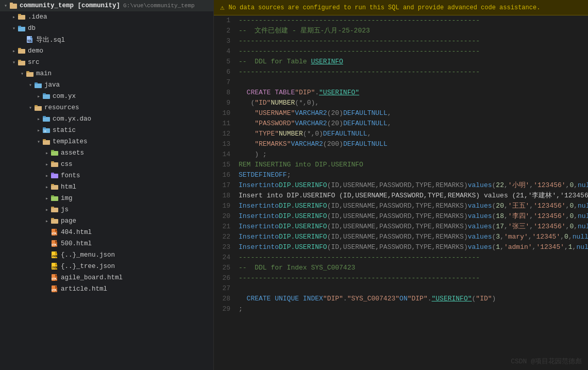  What do you see at coordinates (224, 21) in the screenshot?
I see `line-number-1: 1` at bounding box center [224, 21].